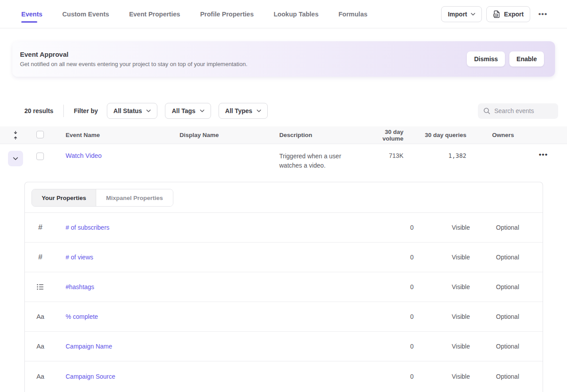 Image resolution: width=567 pixels, height=392 pixels. What do you see at coordinates (40, 287) in the screenshot?
I see `list-type-icon` at bounding box center [40, 287].